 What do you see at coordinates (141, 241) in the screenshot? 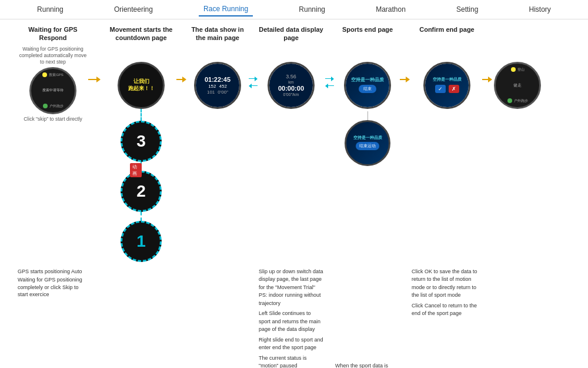
I see `countdown-1: 1` at bounding box center [141, 241].